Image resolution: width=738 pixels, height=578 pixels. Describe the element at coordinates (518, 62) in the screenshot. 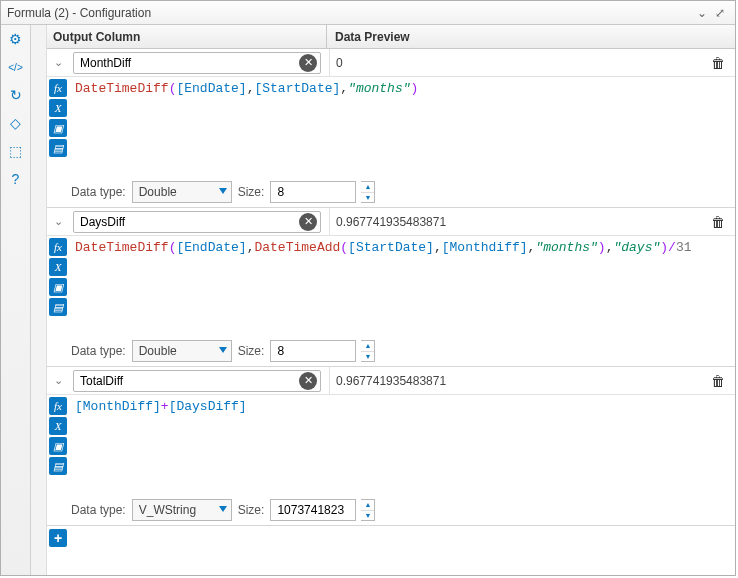

I see `preview-value: 0` at that location.